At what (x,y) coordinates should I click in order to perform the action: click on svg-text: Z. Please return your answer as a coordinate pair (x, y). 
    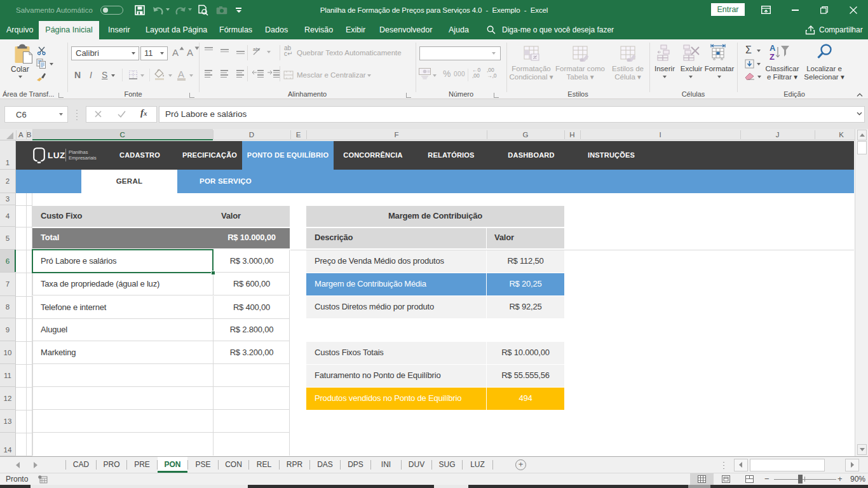
    Looking at the image, I should click on (772, 57).